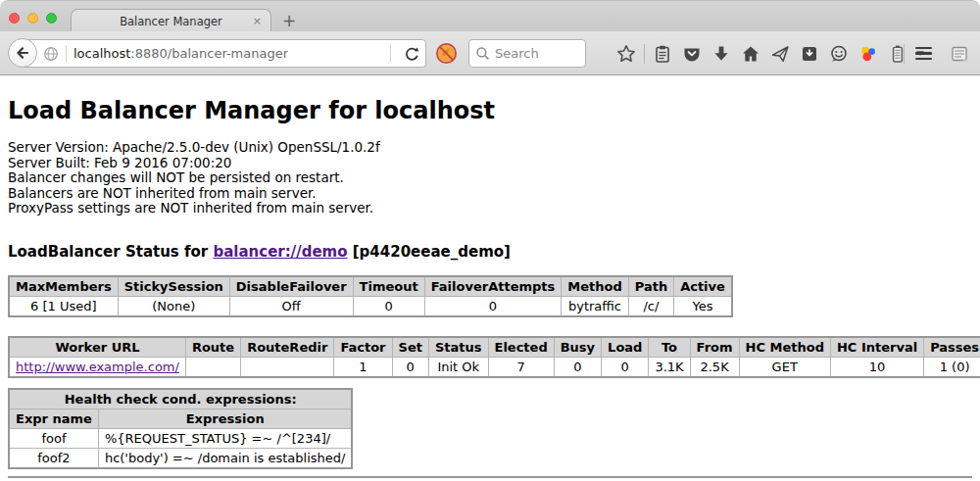 This screenshot has height=481, width=980. I want to click on window-minimize-button, so click(33, 18).